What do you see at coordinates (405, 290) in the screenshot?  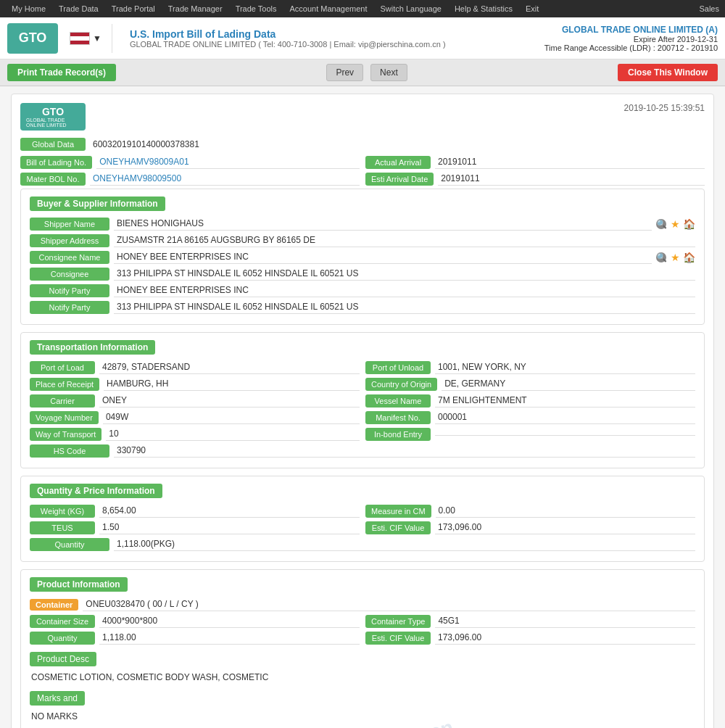 I see `notify-party-value1: HONEY BEE ENTERPRISES INC` at bounding box center [405, 290].